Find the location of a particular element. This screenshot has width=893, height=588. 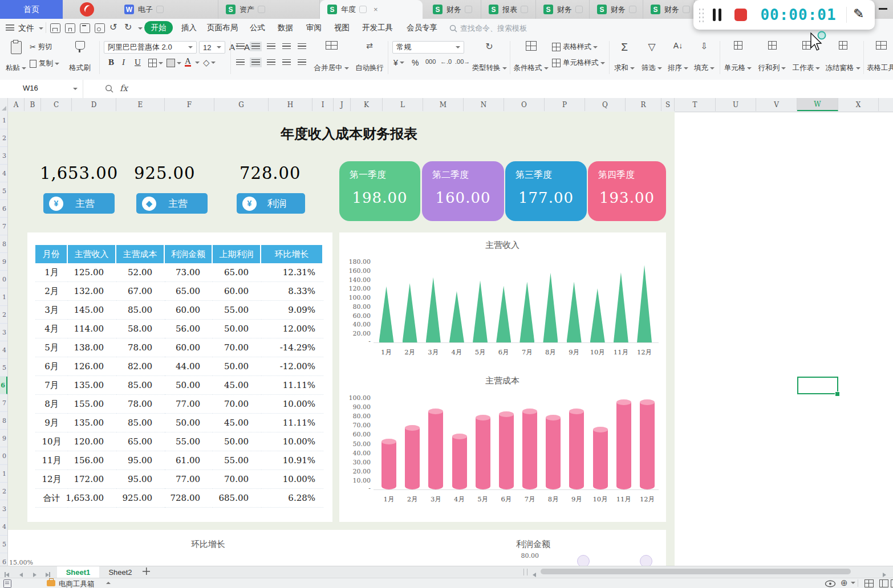

column-header-C: C is located at coordinates (56, 105).